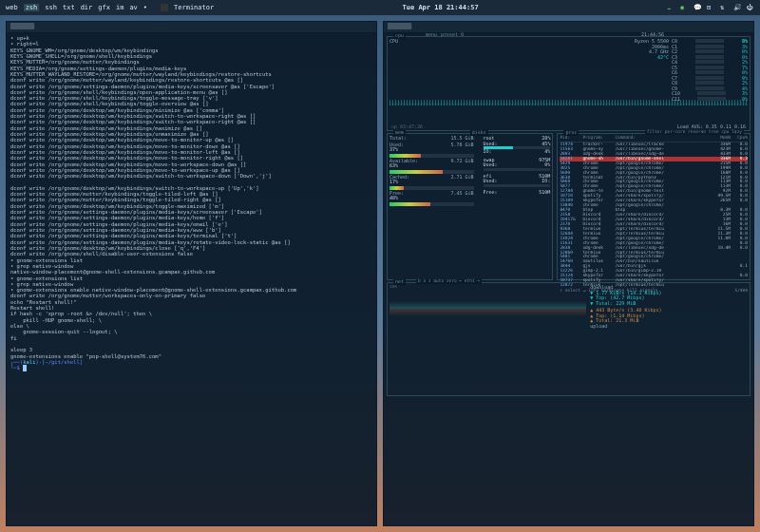 This screenshot has width=760, height=532. Describe the element at coordinates (399, 36) in the screenshot. I see `cpu-box-label: cpu` at that location.